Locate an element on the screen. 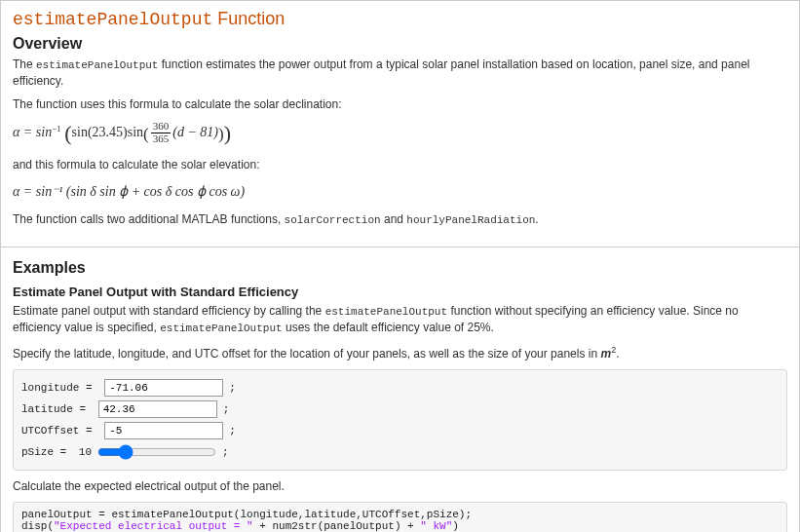 This screenshot has height=532, width=800. row-longitude: longitude = ; is located at coordinates (400, 388).